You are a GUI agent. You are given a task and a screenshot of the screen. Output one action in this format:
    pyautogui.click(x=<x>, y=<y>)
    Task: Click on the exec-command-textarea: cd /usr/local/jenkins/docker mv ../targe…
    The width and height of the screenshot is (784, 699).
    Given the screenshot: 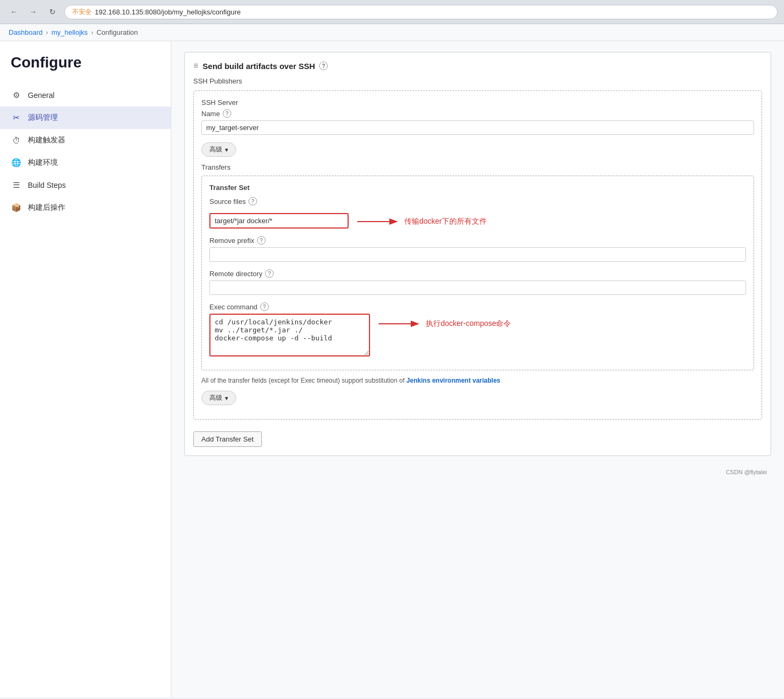 What is the action you would take?
    pyautogui.click(x=290, y=335)
    